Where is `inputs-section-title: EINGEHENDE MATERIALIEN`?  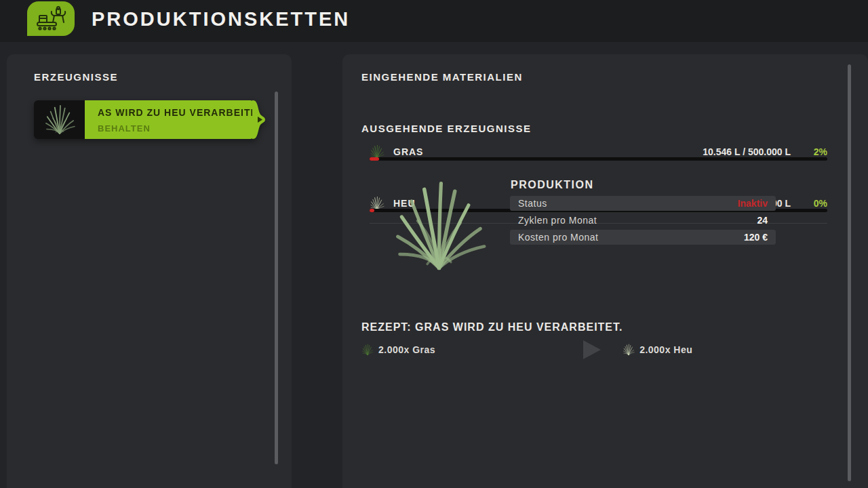 inputs-section-title: EINGEHENDE MATERIALIEN is located at coordinates (442, 77).